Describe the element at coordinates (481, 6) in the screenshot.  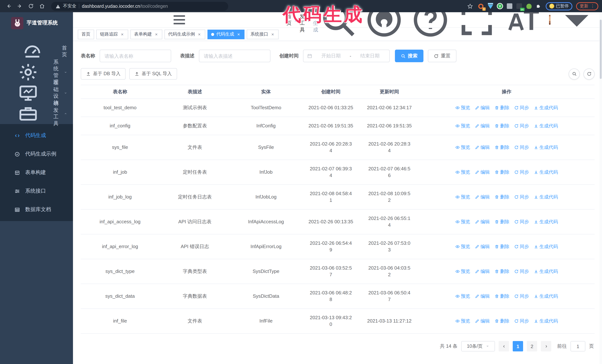
I see `extension-icon-orange: 1` at that location.